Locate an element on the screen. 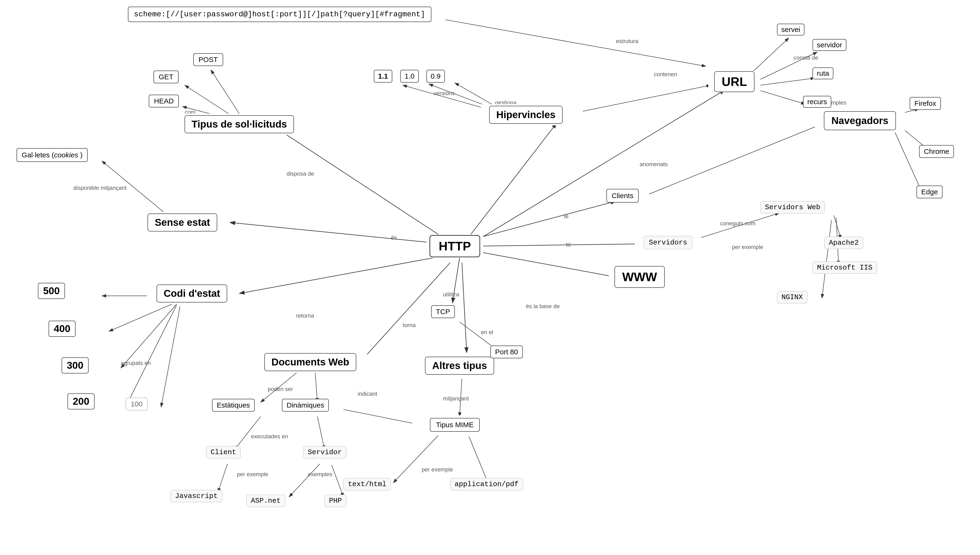  ms-iis-node: Microsoft IIS is located at coordinates (845, 268).